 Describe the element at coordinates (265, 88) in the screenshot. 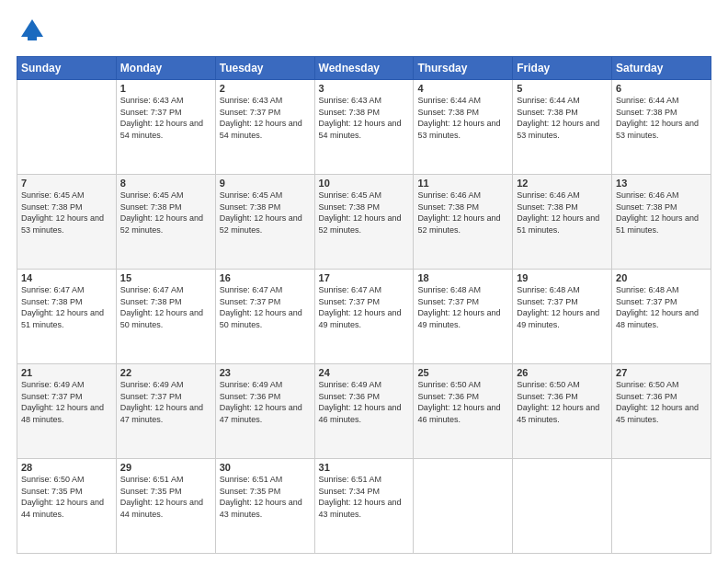

I see `day-number: 2` at that location.